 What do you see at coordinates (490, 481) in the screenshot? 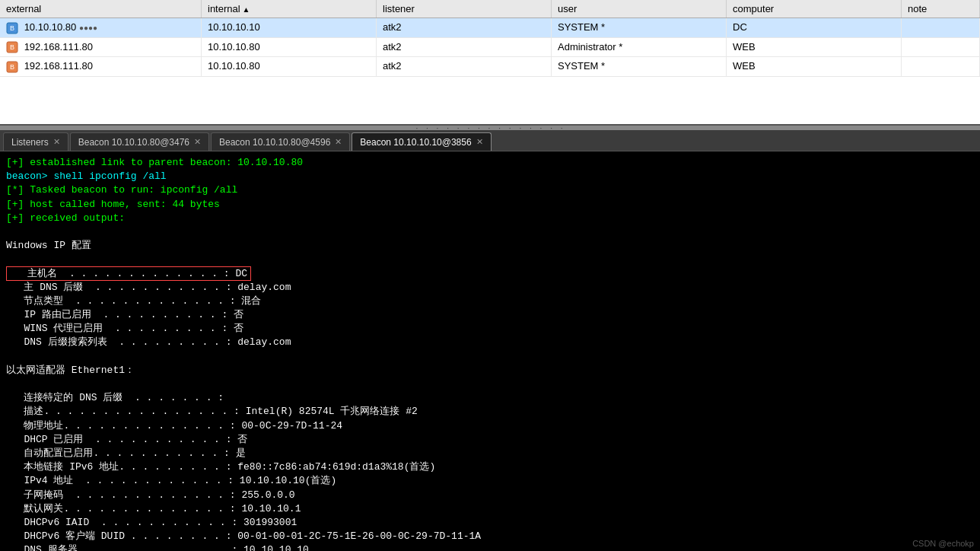
I see `console-line: IPv4 地址 . . . . . . . . . . . . : 10.10.…` at bounding box center [490, 481].